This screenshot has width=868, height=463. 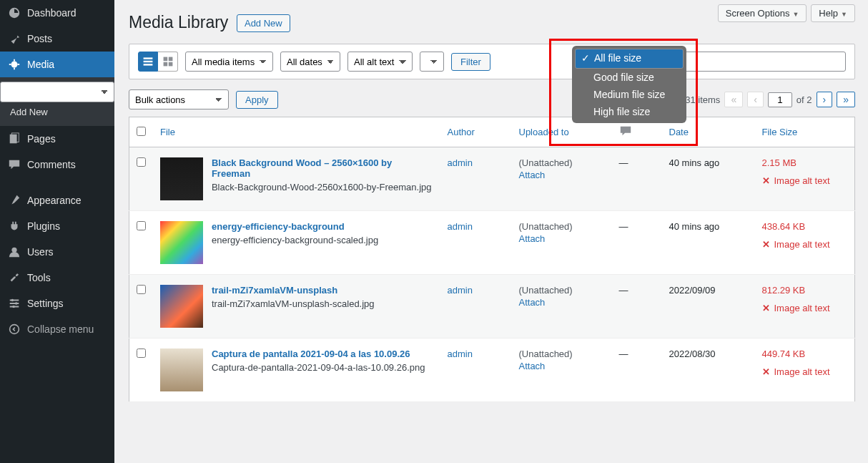 I want to click on file-size-value: 2.15 MB, so click(x=779, y=163).